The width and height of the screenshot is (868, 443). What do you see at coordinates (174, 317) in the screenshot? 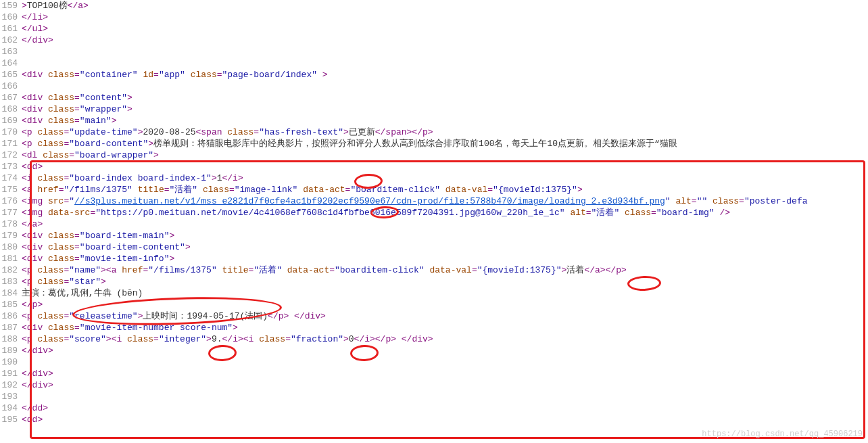
I see `code-content: <p class="releasetime">上映时间：1994-05-17(法…` at bounding box center [174, 317].